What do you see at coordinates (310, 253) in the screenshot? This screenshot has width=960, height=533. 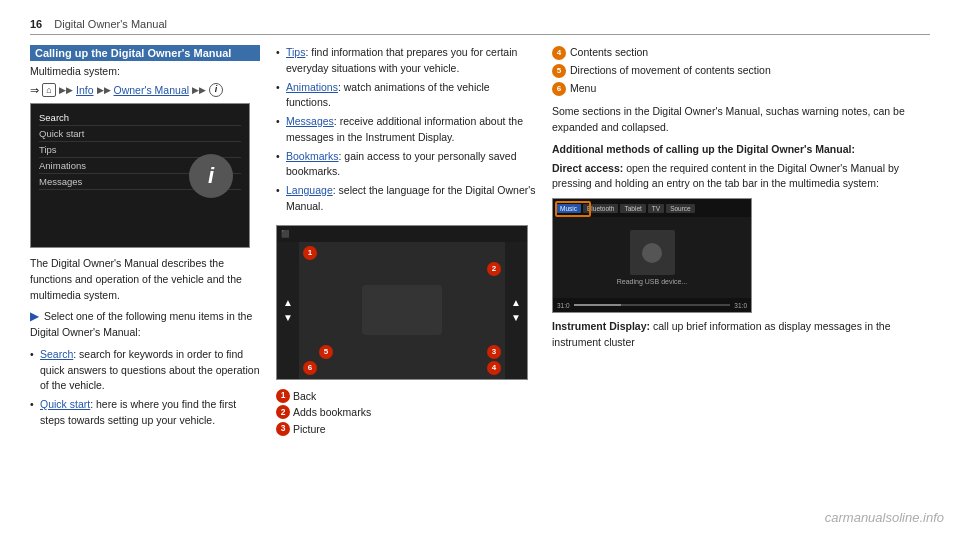 I see `screen2-badge-1: 1` at bounding box center [310, 253].